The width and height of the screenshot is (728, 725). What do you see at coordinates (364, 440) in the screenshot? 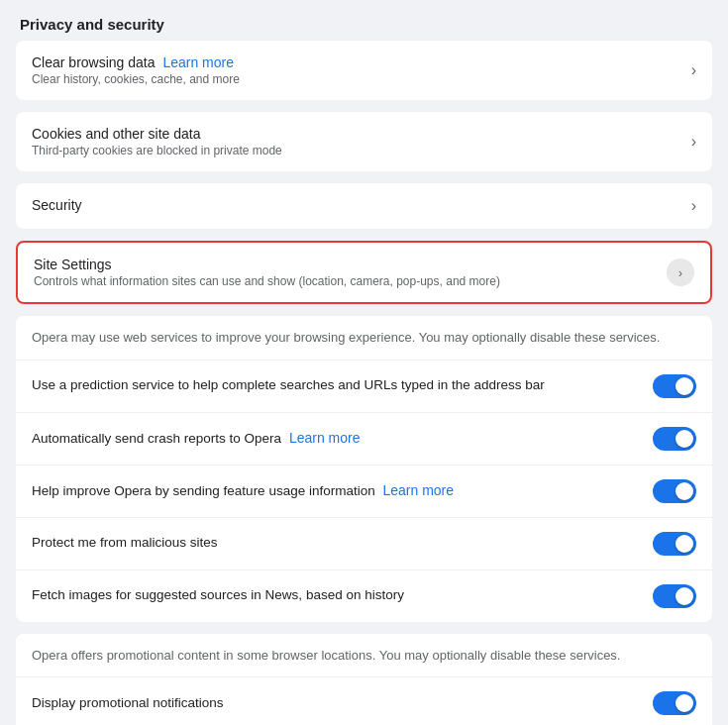
I see `toggle-crash-item: Automatically send crash reports to Oper…` at bounding box center [364, 440].